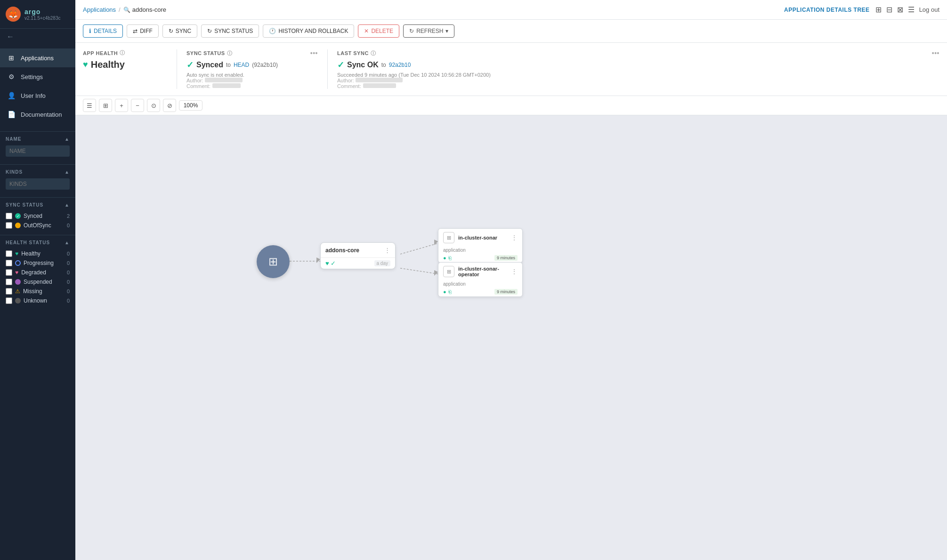 Image resolution: width=947 pixels, height=560 pixels. What do you see at coordinates (103, 31) in the screenshot?
I see `details-button: ℹ DETAILS` at bounding box center [103, 31].